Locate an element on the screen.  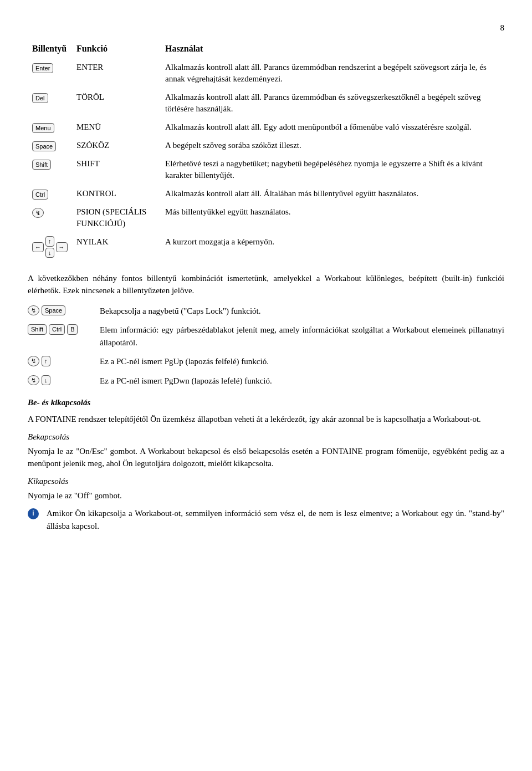
del-key: Del is located at coordinates (40, 98).